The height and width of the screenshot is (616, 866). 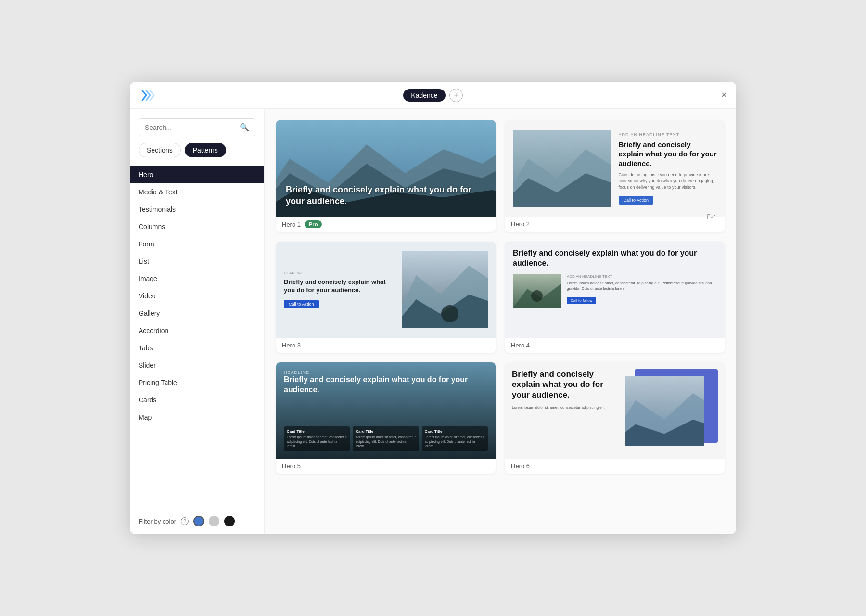 What do you see at coordinates (386, 442) in the screenshot?
I see `hero5-card2-text: Lorem ipsum dolor sit amet, consectetur …` at bounding box center [386, 442].